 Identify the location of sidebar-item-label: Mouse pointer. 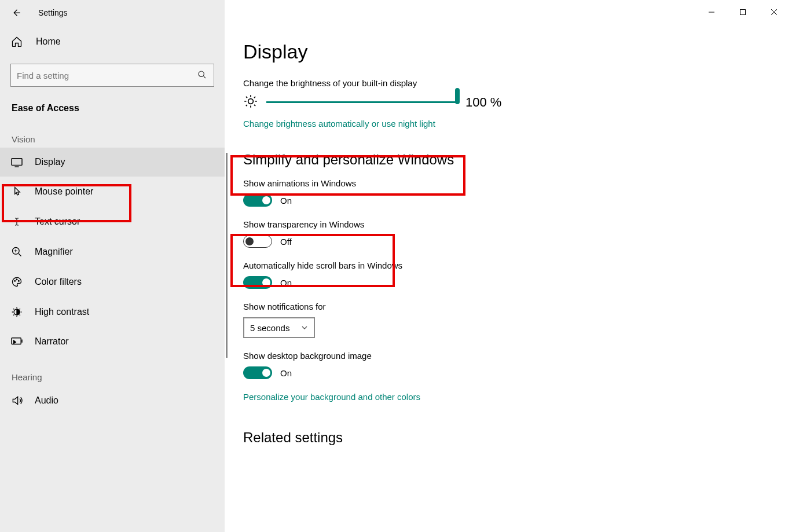
(64, 192).